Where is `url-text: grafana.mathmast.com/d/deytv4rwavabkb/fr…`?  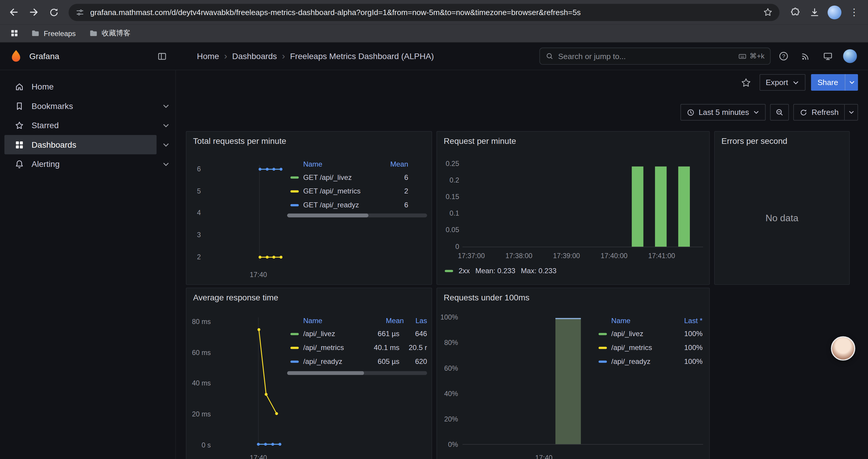
url-text: grafana.mathmast.com/d/deytv4rwavabkb/fr… is located at coordinates (424, 12).